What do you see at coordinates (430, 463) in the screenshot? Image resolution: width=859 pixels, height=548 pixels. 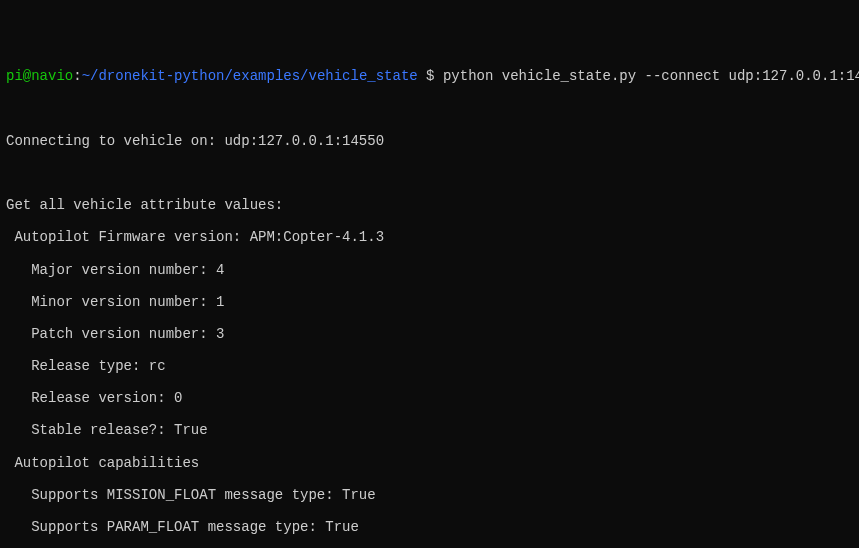 I see `output-line: Autopilot capabilities` at bounding box center [430, 463].